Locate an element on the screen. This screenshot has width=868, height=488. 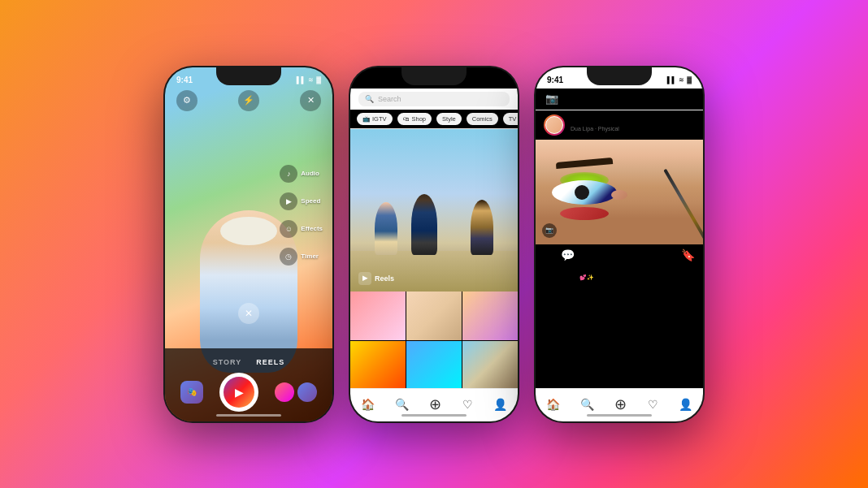
caption-username: leticiagomes is located at coordinates (561, 278).